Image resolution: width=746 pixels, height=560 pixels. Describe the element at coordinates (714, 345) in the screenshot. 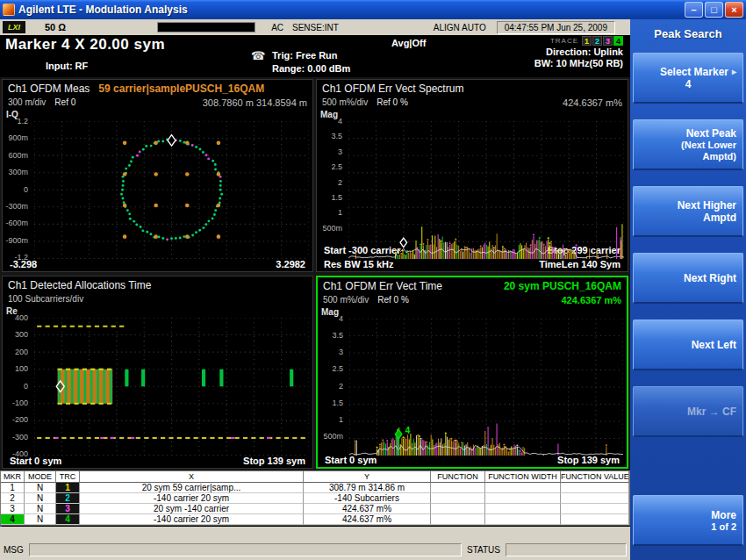

I see `next-left-label: Next Left` at that location.